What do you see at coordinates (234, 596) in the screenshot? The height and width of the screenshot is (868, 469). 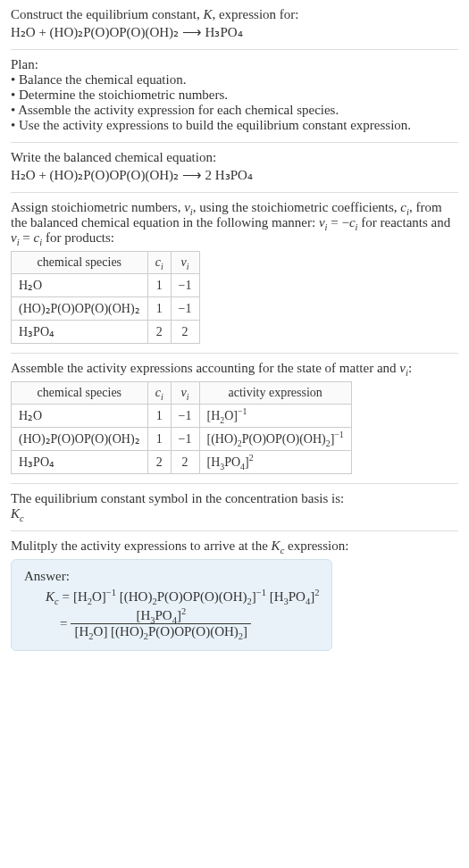 I see `multiply-section: Mulitply the activity expressions to arr…` at bounding box center [234, 596].